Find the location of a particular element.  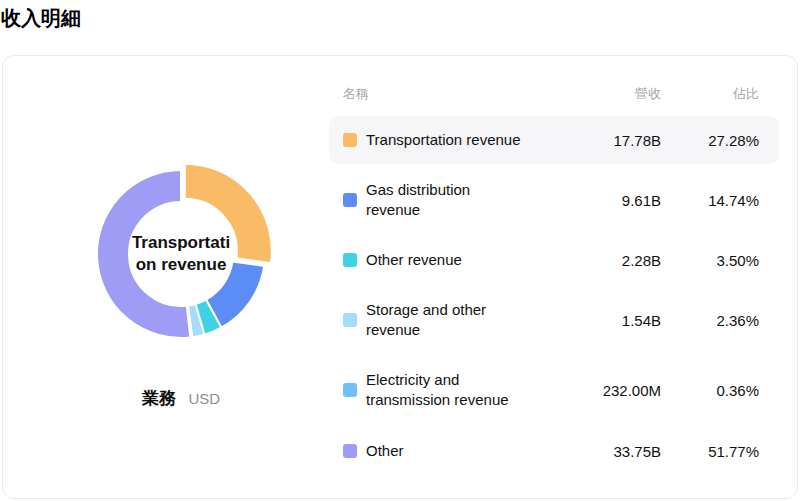

table-row-other-revenue: Other revenue 2.28B 3.50% is located at coordinates (554, 260).